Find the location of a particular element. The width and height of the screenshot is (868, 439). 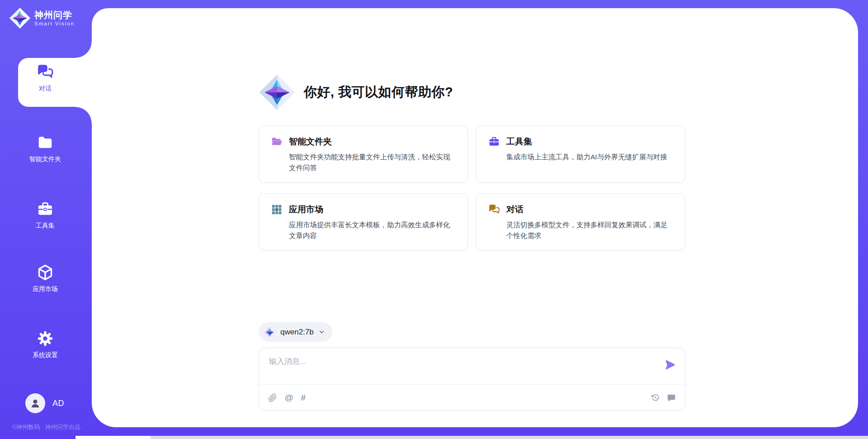

sidebar-item-label: 对话 is located at coordinates (45, 89).